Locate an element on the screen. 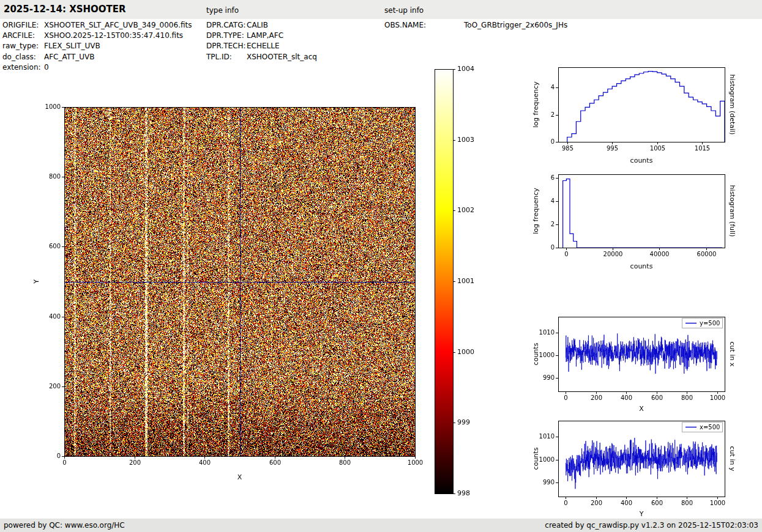  metadata-value: XSHOOTER_slt_acq is located at coordinates (282, 57).